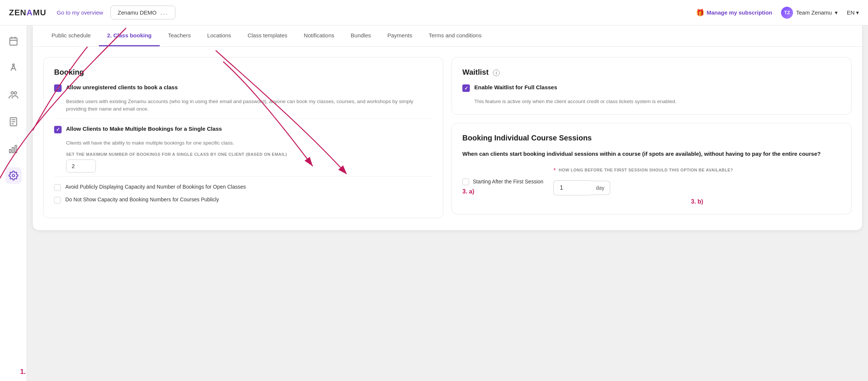 The height and width of the screenshot is (381, 868). What do you see at coordinates (249, 143) in the screenshot?
I see `checkbox-multiple-desc: Clients will have the ability to make mu…` at bounding box center [249, 143].